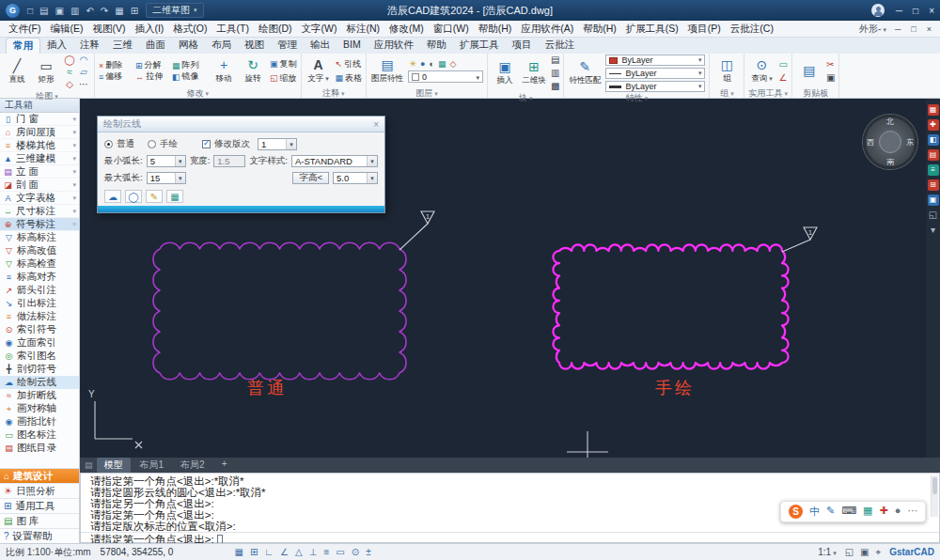 This screenshot has width=940, height=560. I want to click on menu-item: 编辑(E), so click(66, 28).